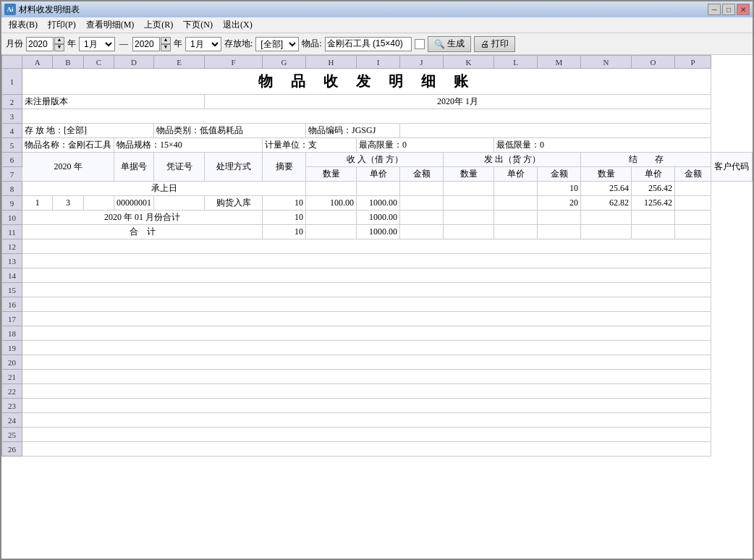  Describe the element at coordinates (378, 218) in the screenshot. I see `row10-amount-in: 1000.00` at that location.